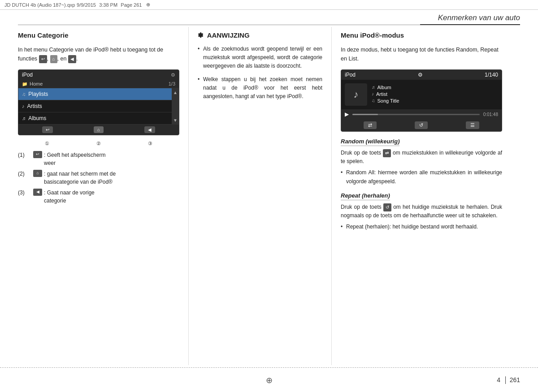 The width and height of the screenshot is (538, 392). I want to click on aanwijzing-title: ✽ AANWIJZING, so click(260, 35).